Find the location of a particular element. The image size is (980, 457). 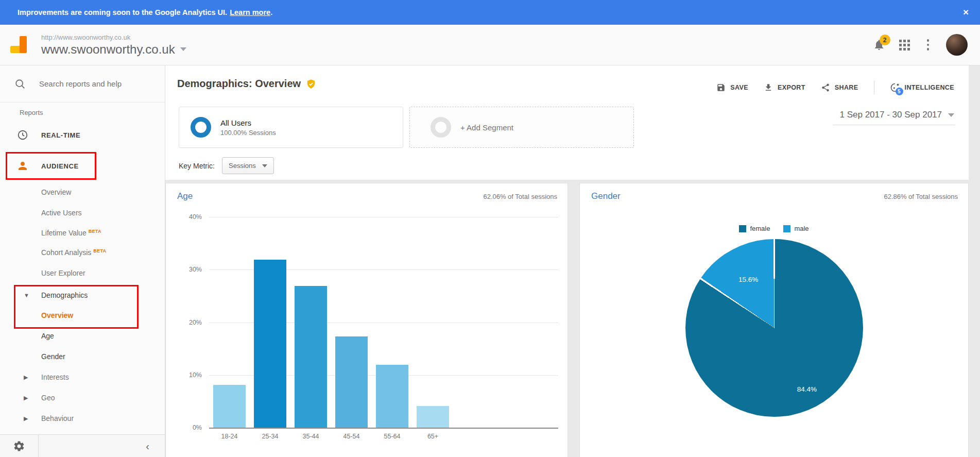

search-row is located at coordinates (82, 84).